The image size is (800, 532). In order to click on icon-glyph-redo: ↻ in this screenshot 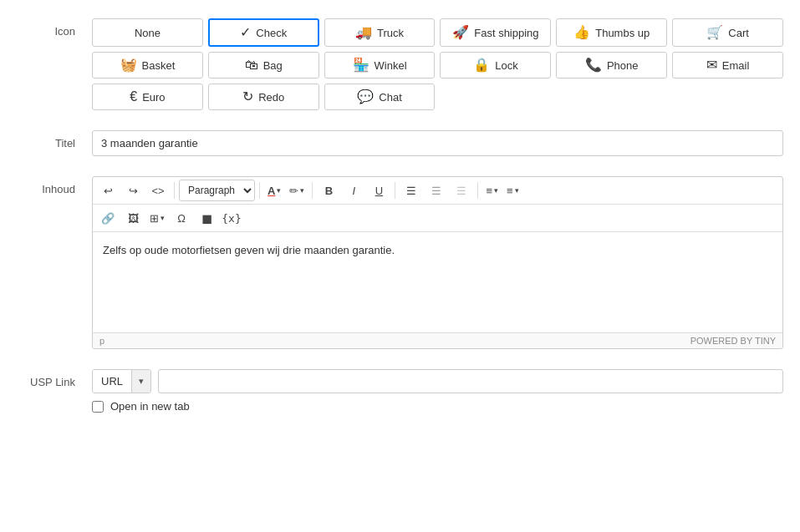, I will do `click(247, 97)`.